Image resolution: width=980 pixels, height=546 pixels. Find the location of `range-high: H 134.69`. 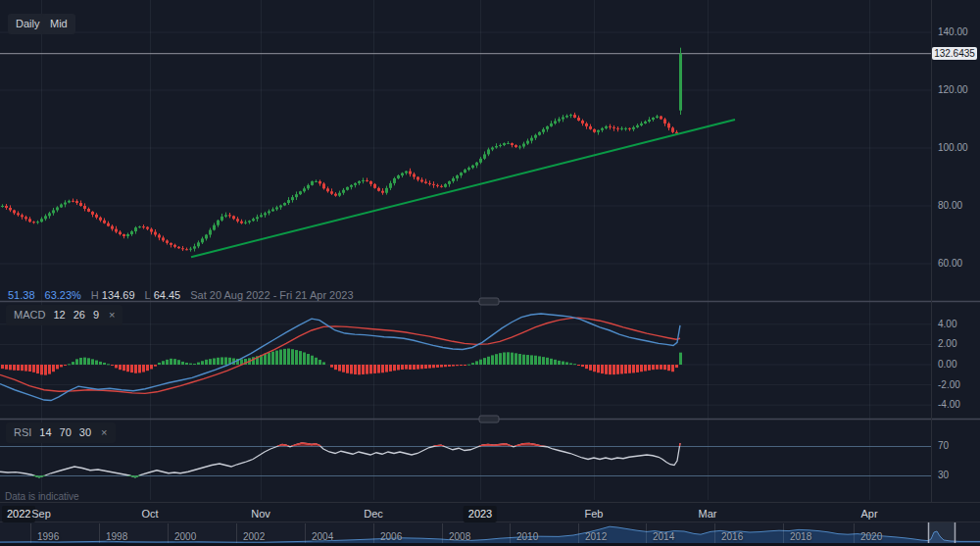

range-high: H 134.69 is located at coordinates (114, 296).